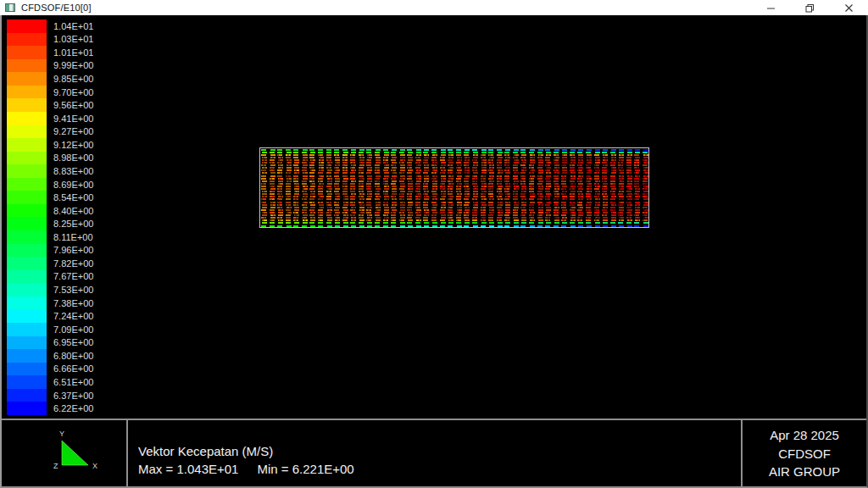 The width and height of the screenshot is (868, 488). What do you see at coordinates (434, 452) in the screenshot?
I see `status-bar: Y X Z Vektor Kecepatan (M/S) Max = 1.043…` at bounding box center [434, 452].